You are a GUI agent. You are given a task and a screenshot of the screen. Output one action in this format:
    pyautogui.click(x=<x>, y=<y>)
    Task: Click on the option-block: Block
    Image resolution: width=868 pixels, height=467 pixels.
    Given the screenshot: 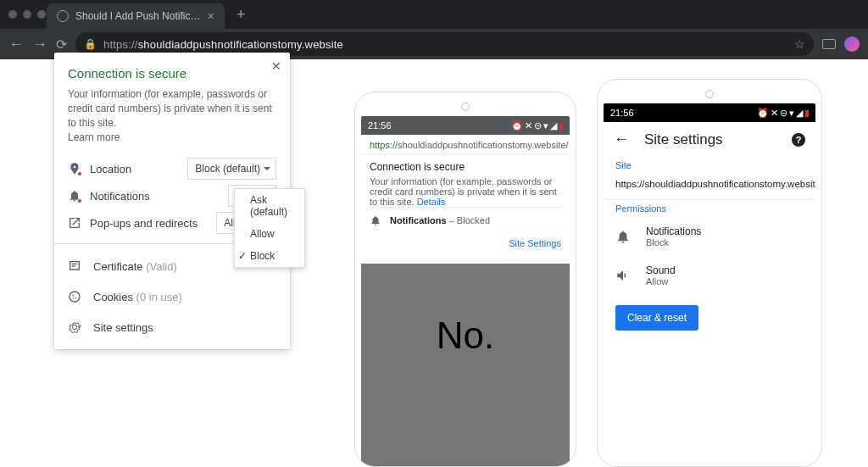 What is the action you would take?
    pyautogui.click(x=270, y=256)
    